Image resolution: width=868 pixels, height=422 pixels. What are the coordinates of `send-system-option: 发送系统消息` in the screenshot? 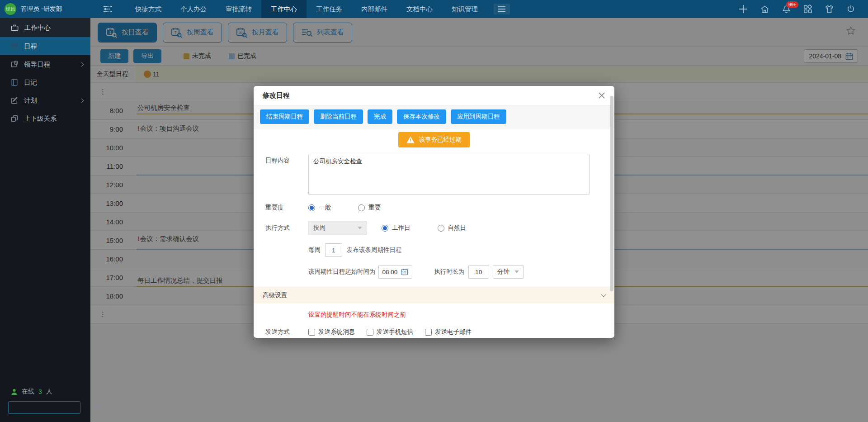 It's located at (332, 332).